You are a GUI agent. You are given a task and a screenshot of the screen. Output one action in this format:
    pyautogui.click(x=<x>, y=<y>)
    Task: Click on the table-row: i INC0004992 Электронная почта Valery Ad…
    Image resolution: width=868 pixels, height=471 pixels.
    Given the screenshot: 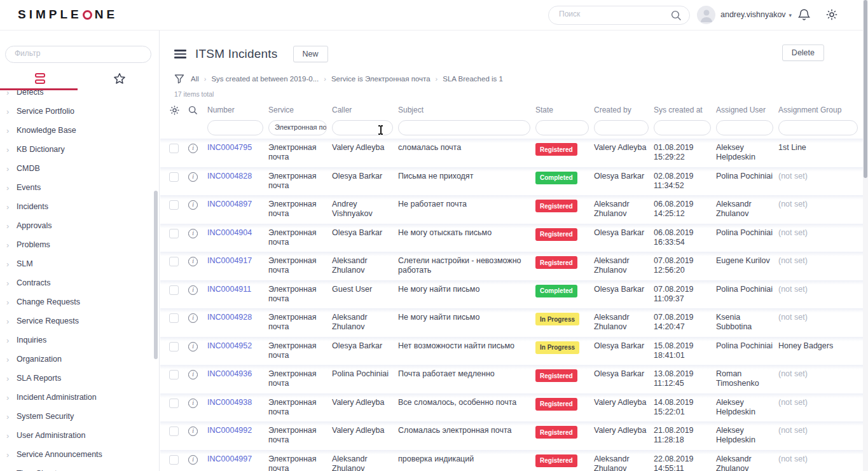 What is the action you would take?
    pyautogui.click(x=511, y=436)
    